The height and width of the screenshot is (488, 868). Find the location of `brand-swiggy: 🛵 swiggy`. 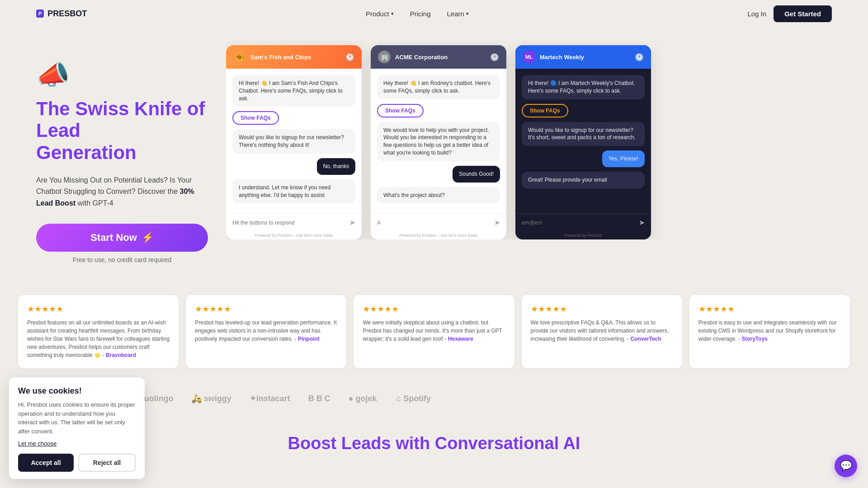

brand-swiggy: 🛵 swiggy is located at coordinates (212, 399).